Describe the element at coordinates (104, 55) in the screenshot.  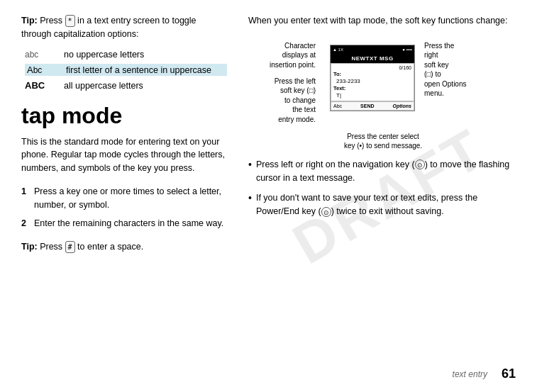
I see `abc-desc-lower: no uppercase letters` at that location.